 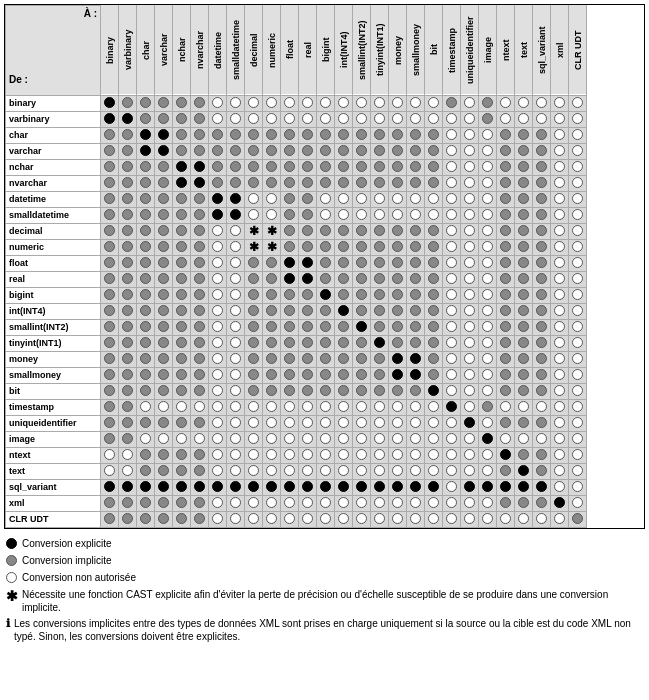 What do you see at coordinates (380, 50) in the screenshot?
I see `col-header-tinyint-int1-: tinyint(INT1)` at bounding box center [380, 50].